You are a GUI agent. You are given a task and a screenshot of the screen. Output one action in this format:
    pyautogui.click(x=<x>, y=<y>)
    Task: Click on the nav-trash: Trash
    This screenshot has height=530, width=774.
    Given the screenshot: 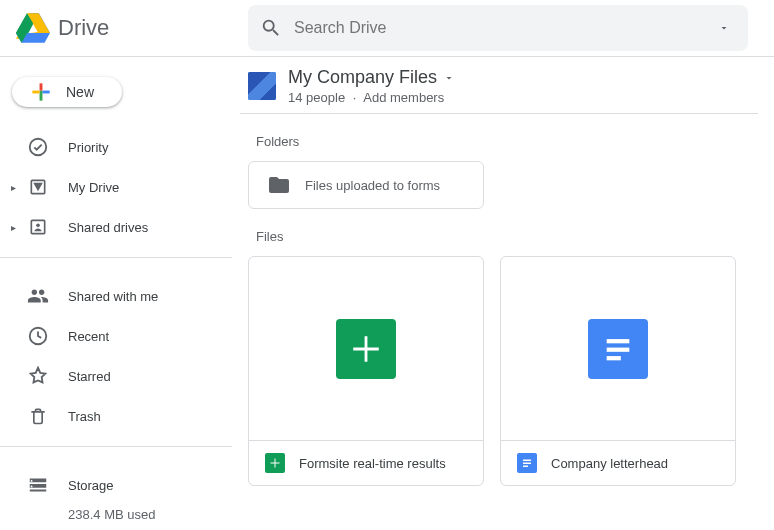 What is the action you would take?
    pyautogui.click(x=116, y=416)
    